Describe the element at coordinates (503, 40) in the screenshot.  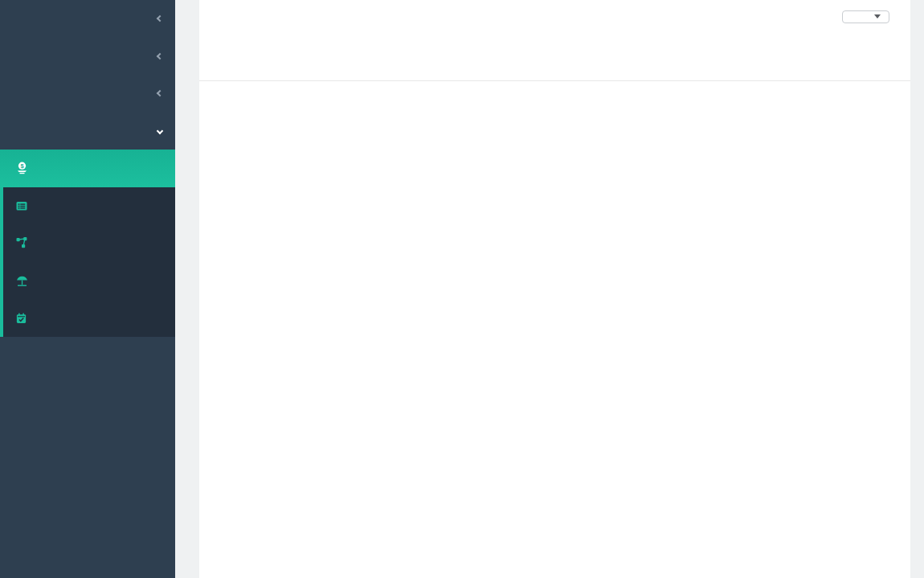
I see `chart-legend` at that location.